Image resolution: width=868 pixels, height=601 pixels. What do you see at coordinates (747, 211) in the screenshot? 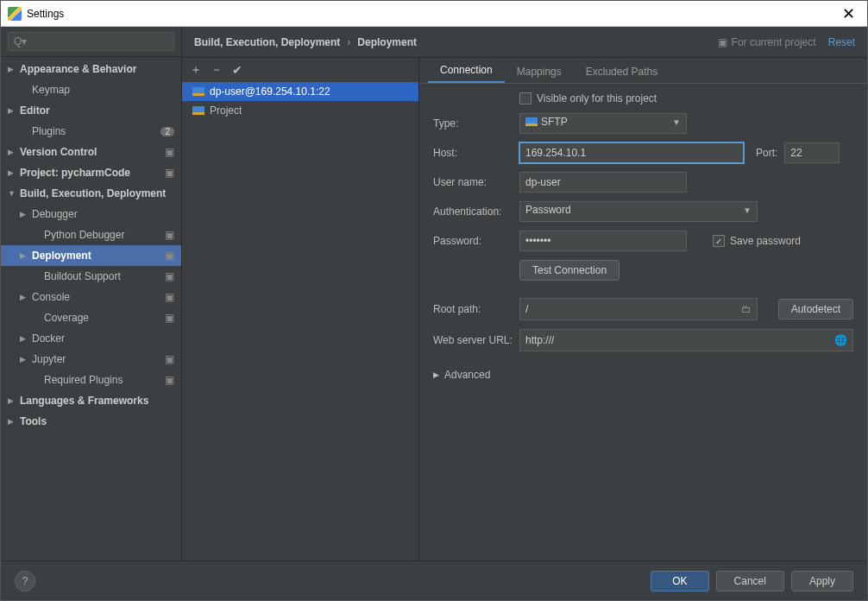
I see `chevron-down-icon: ▼` at bounding box center [747, 211].